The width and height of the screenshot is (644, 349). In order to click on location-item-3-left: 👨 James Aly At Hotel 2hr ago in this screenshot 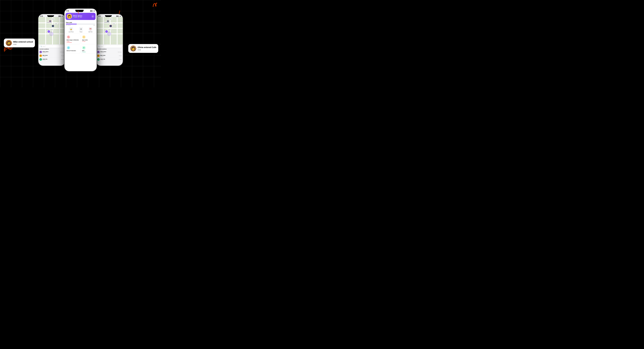, I will do `click(52, 60)`.